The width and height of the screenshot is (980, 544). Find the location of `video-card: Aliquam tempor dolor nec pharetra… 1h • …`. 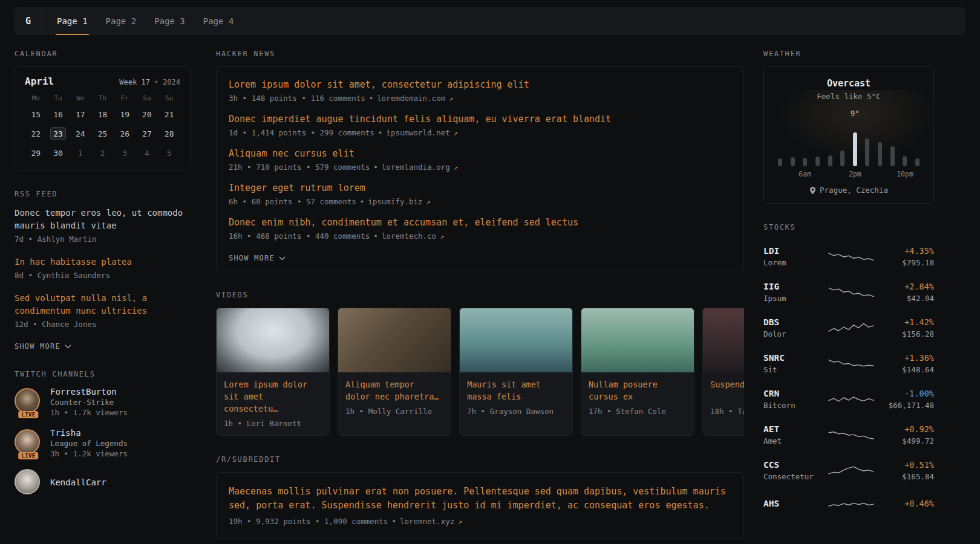

video-card: Aliquam tempor dolor nec pharetra… 1h • … is located at coordinates (394, 372).